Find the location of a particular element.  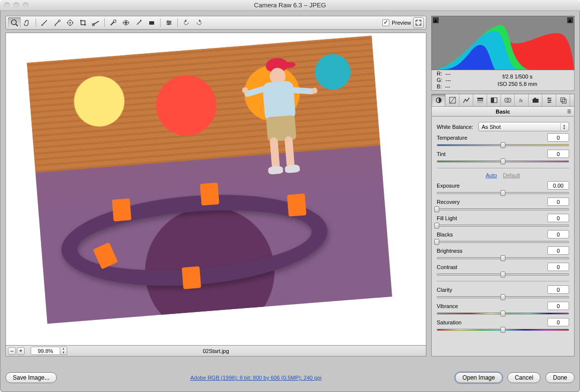

tab-tone-curve is located at coordinates (453, 100).